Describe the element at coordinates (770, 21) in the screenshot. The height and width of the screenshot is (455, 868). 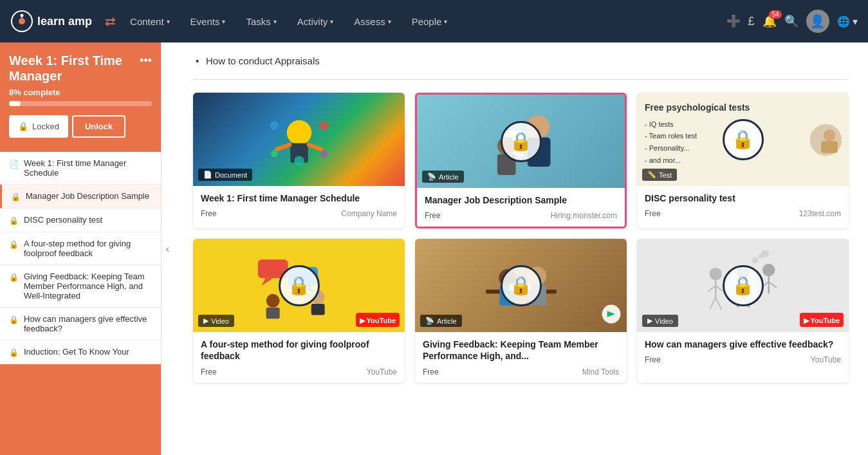
I see `bell-icon: 🔔 54` at that location.